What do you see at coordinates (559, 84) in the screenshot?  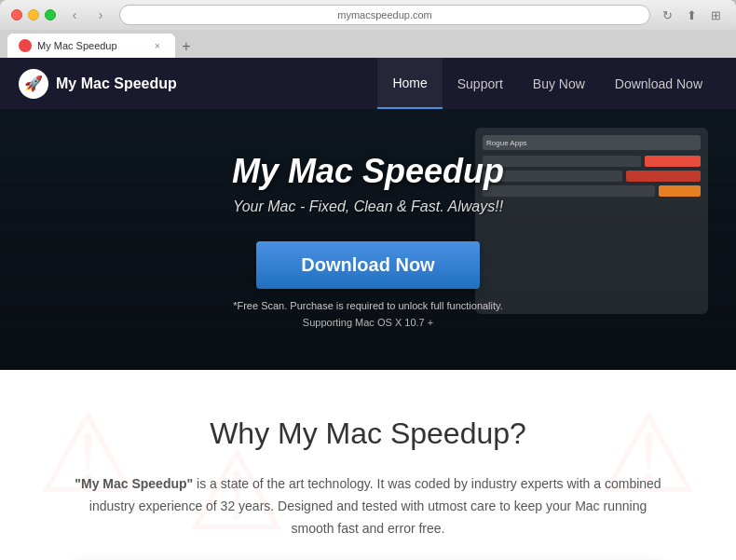 I see `nav-buy: Buy Now` at bounding box center [559, 84].